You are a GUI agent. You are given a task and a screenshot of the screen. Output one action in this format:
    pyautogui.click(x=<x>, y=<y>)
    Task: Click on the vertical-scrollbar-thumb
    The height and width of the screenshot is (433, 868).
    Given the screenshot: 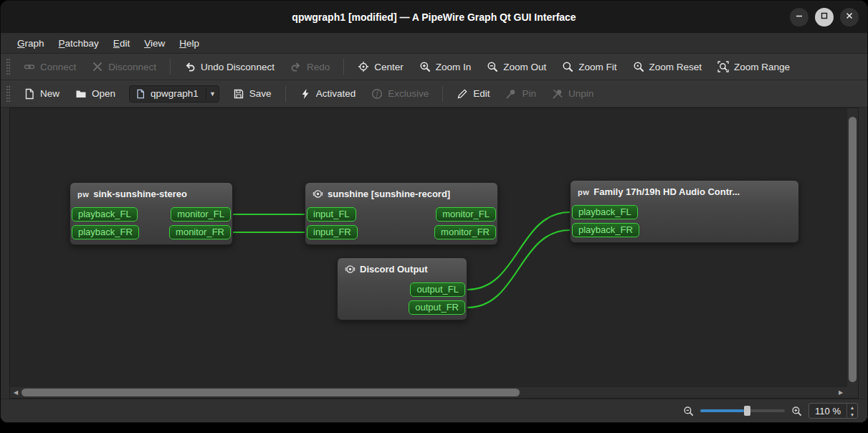 What is the action you would take?
    pyautogui.click(x=853, y=249)
    